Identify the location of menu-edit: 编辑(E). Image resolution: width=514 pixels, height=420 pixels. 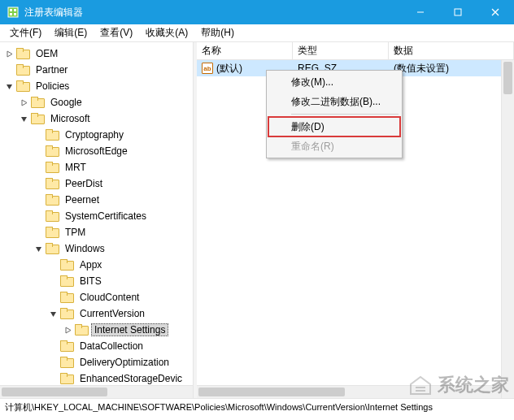
(71, 32).